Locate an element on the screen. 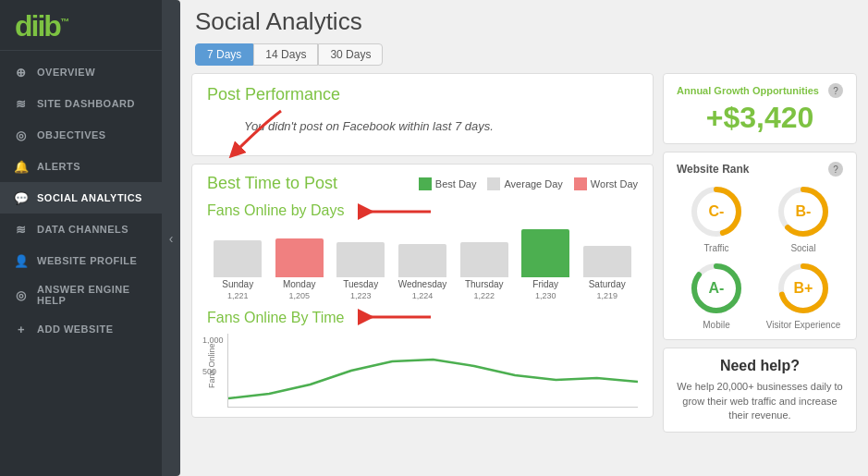  add-website-icon: + is located at coordinates (21, 329).